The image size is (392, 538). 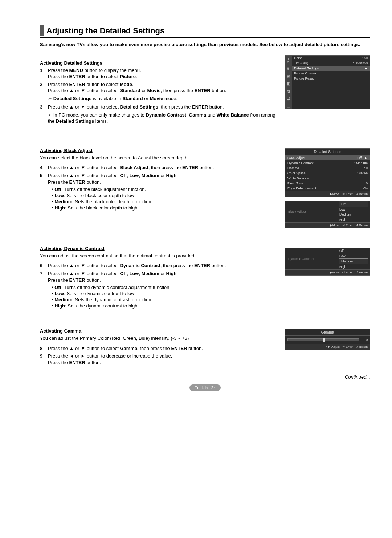 I want to click on step-6: 6 Press the ▲ or ▼ button to select Dyna…, so click(x=160, y=266).